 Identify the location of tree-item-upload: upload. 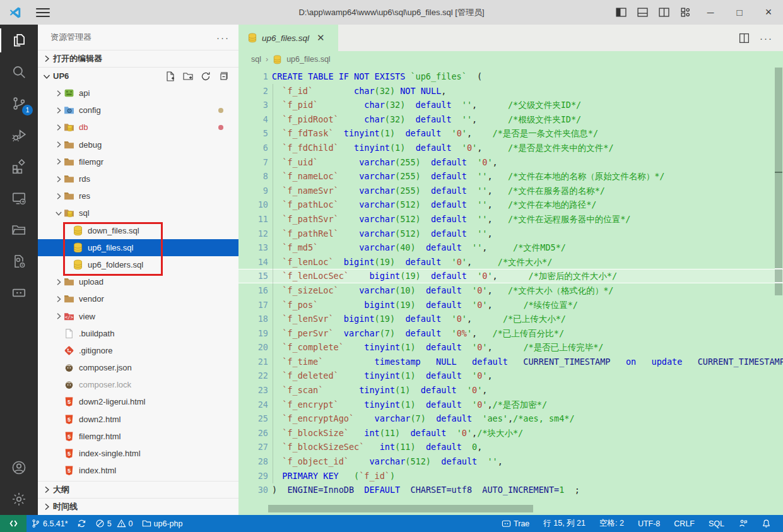
(138, 281).